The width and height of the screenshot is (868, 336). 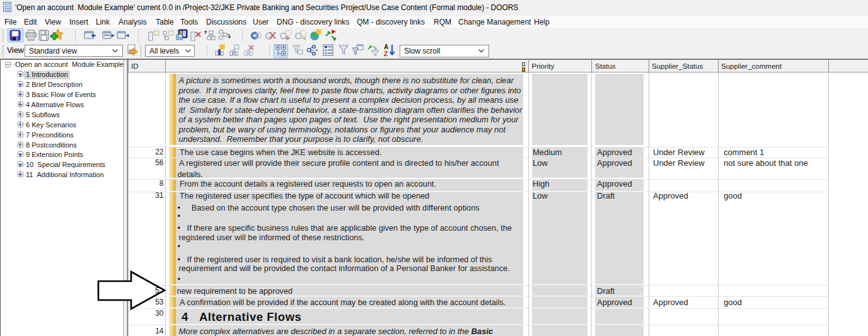 I want to click on svg-text: A, so click(x=386, y=47).